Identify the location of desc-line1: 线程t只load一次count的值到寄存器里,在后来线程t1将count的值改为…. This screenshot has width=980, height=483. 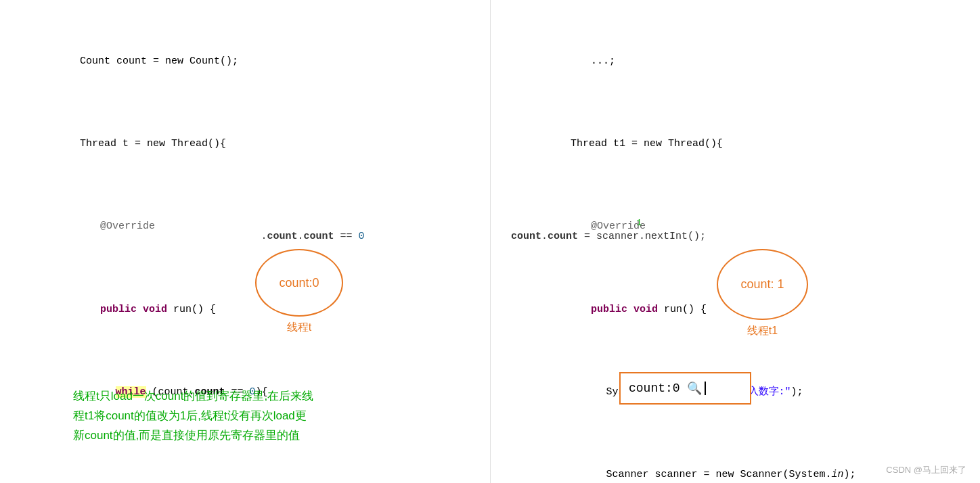
(194, 415).